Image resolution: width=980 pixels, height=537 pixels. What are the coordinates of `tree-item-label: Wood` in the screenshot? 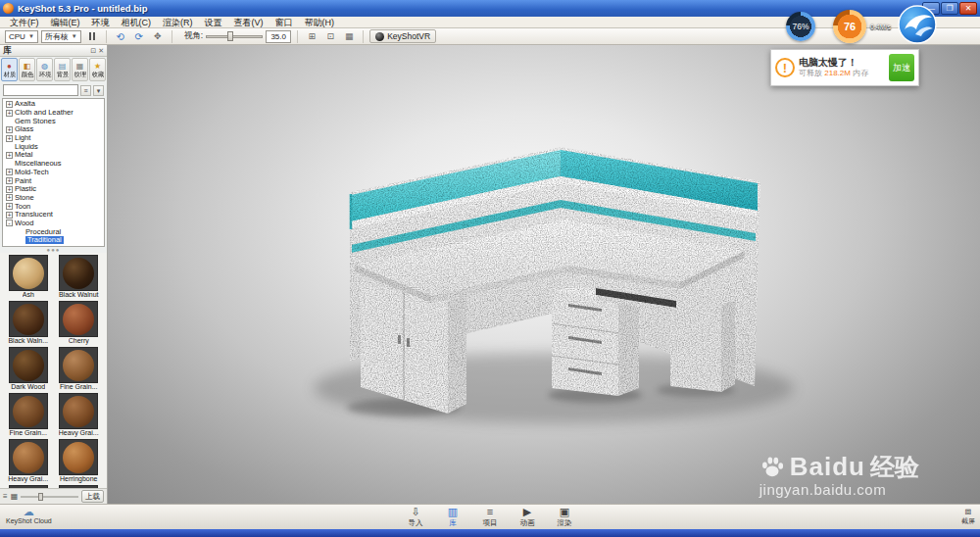 It's located at (24, 223).